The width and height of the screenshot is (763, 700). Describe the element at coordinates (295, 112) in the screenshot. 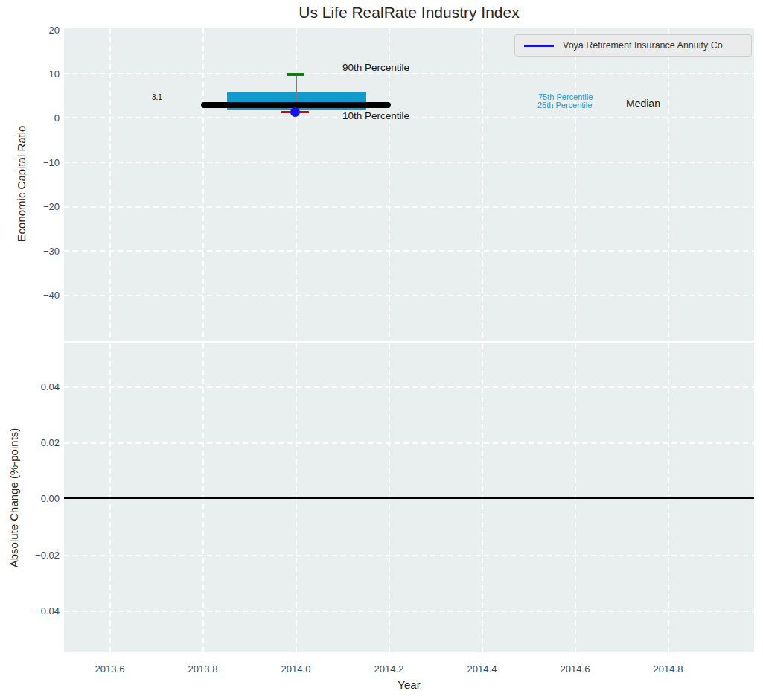

I see `company-marker-dot` at that location.